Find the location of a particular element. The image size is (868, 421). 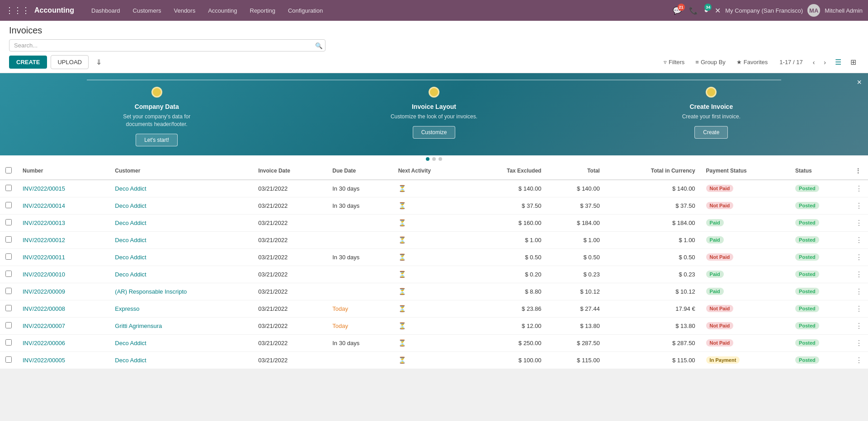

chat-icon: ● 34 is located at coordinates (707, 10).